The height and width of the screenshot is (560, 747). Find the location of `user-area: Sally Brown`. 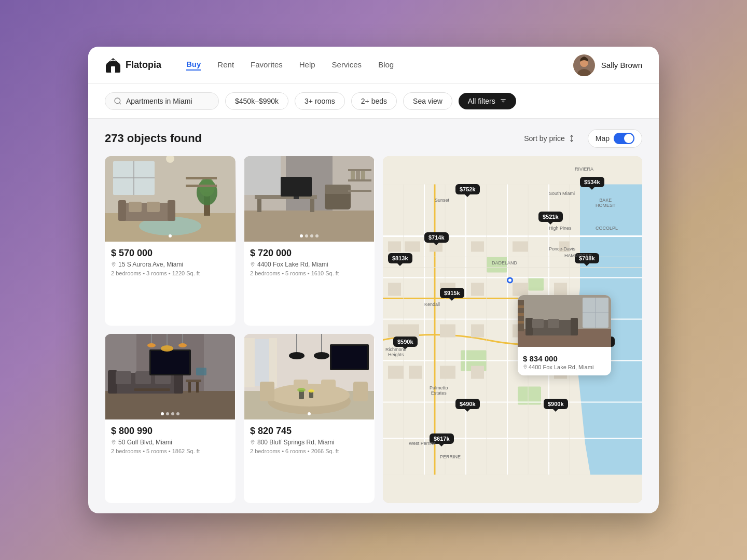

user-area: Sally Brown is located at coordinates (608, 65).